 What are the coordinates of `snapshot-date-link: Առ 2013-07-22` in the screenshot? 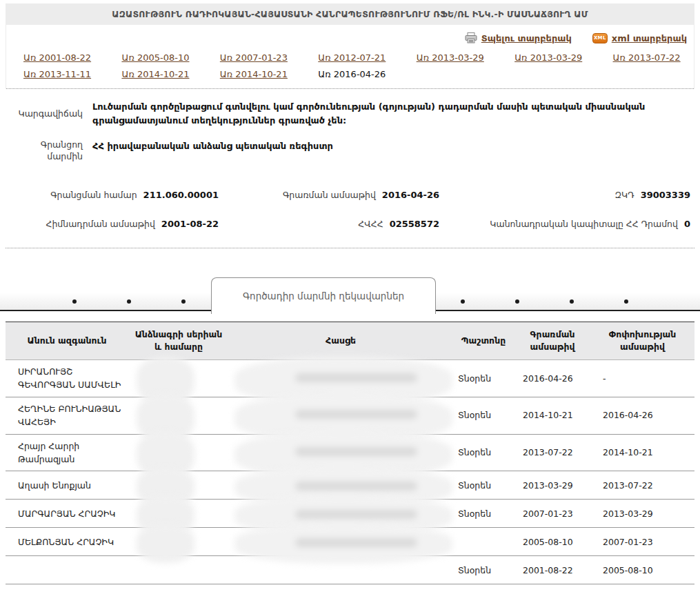 It's located at (647, 58).